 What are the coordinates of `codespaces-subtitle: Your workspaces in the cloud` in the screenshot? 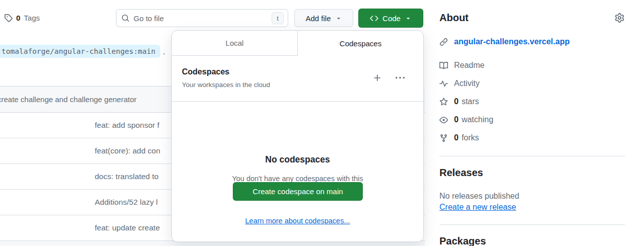 It's located at (226, 85).